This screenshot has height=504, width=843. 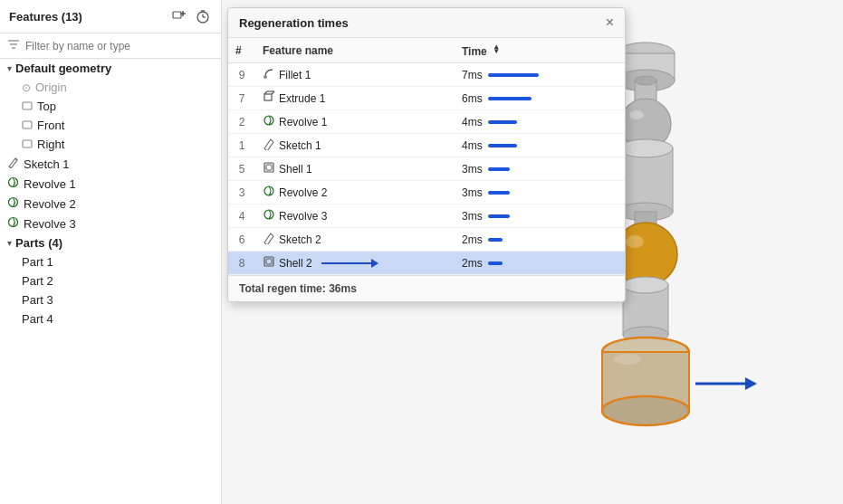 I want to click on chevron-icon-parts: ▾, so click(x=9, y=242).